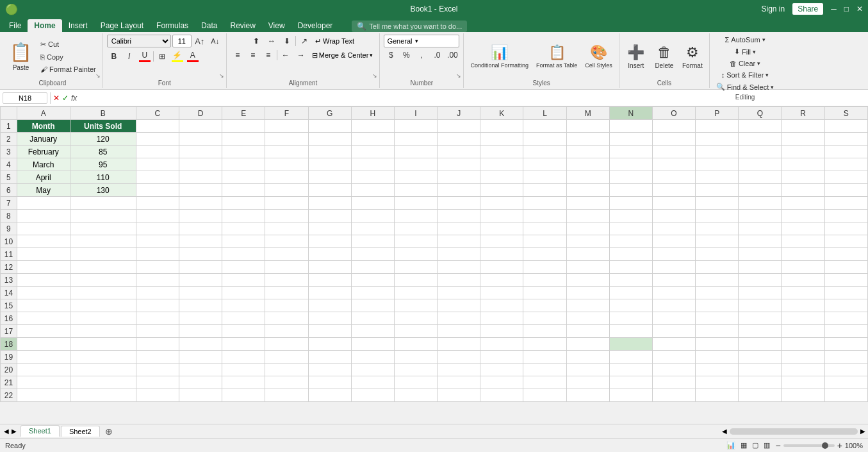 The height and width of the screenshot is (452, 868). Describe the element at coordinates (760, 113) in the screenshot. I see `col-header-Q: Q` at that location.